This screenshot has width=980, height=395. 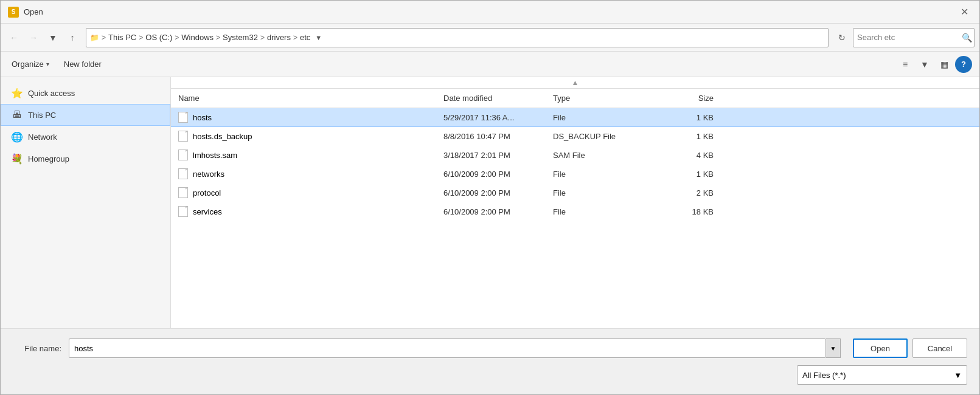 I want to click on table-row: hosts 5/29/2017 11:36 A... File 1 KB, so click(x=575, y=118).